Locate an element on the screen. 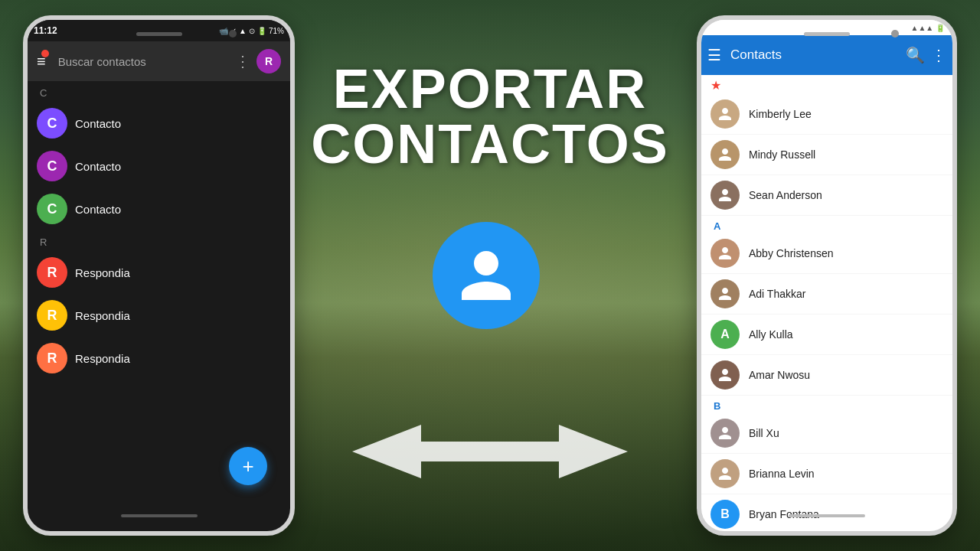 This screenshot has width=980, height=551. center-title: EXPORTAR CONTACTOS is located at coordinates (490, 116).